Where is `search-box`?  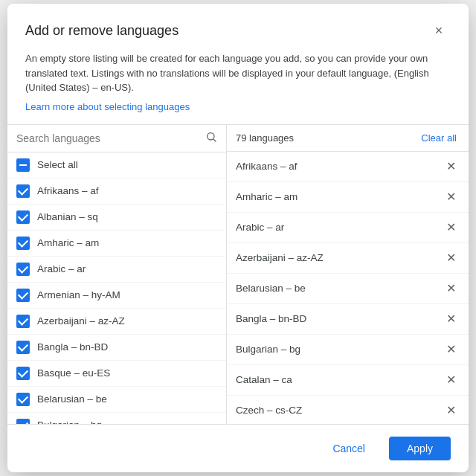 search-box is located at coordinates (117, 138).